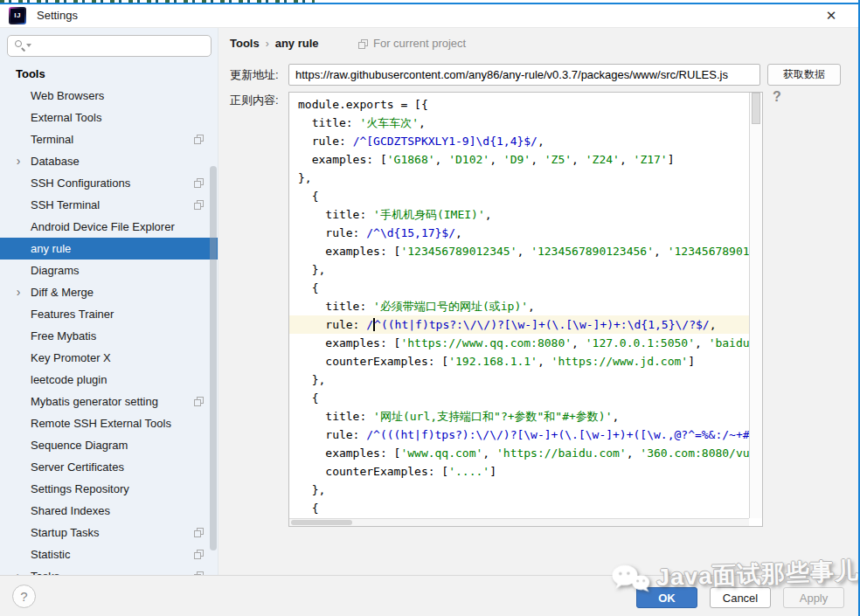 This screenshot has width=860, height=616. What do you see at coordinates (108, 117) in the screenshot?
I see `sidebar-item-external-tools: External Tools` at bounding box center [108, 117].